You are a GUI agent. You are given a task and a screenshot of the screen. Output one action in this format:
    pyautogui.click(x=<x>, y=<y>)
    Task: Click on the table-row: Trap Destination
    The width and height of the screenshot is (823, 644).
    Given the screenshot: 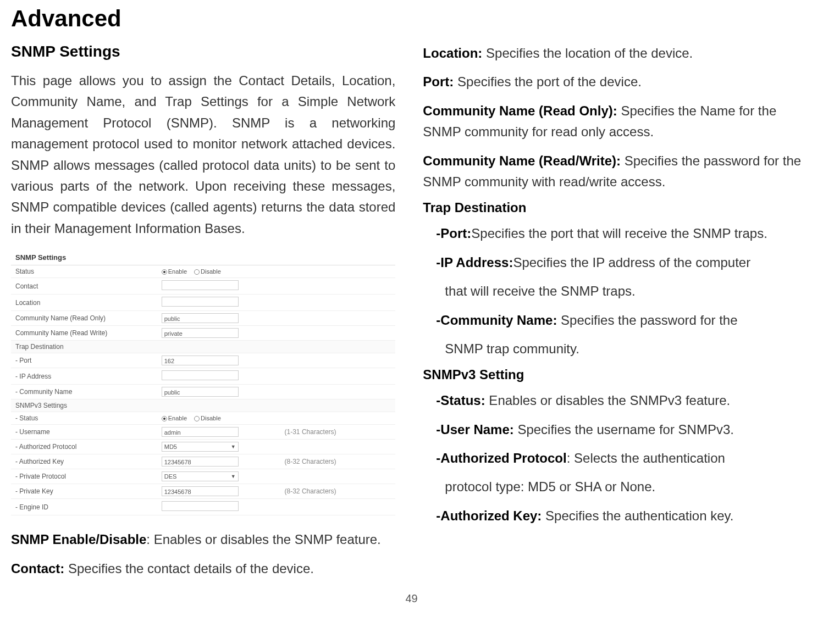 What is the action you would take?
    pyautogui.click(x=203, y=347)
    